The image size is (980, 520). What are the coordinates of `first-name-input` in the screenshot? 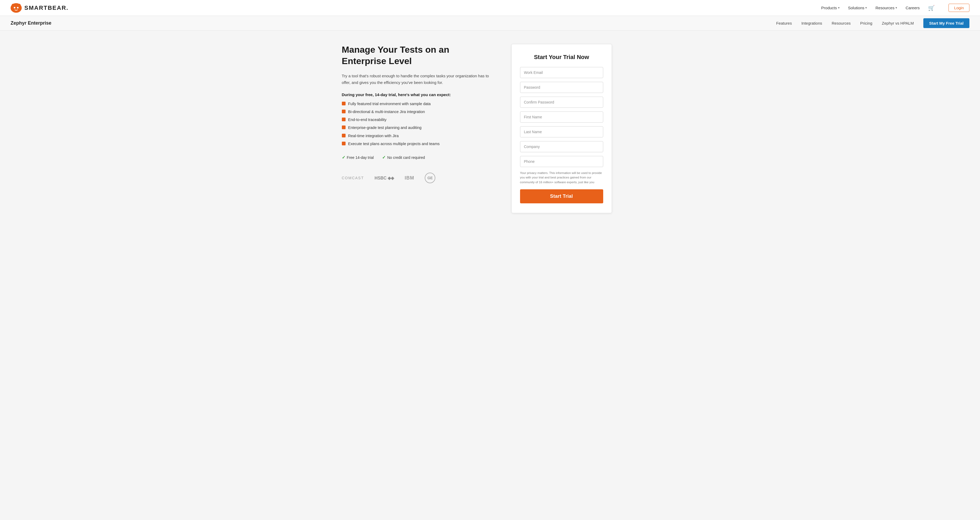 It's located at (562, 117).